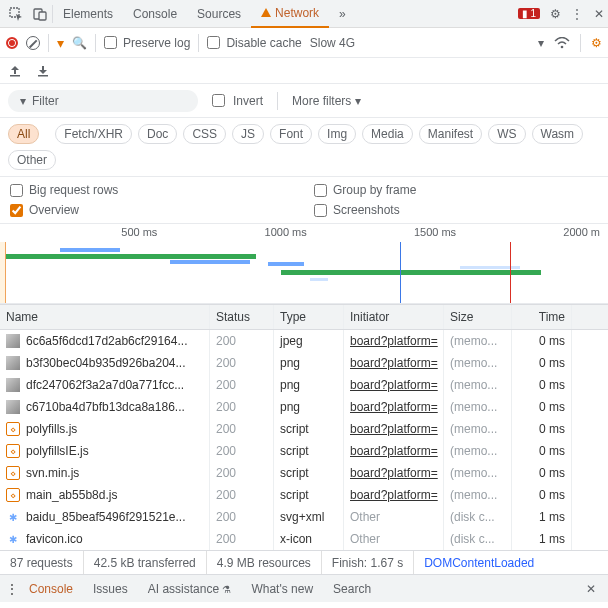 This screenshot has width=608, height=608. What do you see at coordinates (596, 43) in the screenshot?
I see `network-settings-icon: ⚙` at bounding box center [596, 43].